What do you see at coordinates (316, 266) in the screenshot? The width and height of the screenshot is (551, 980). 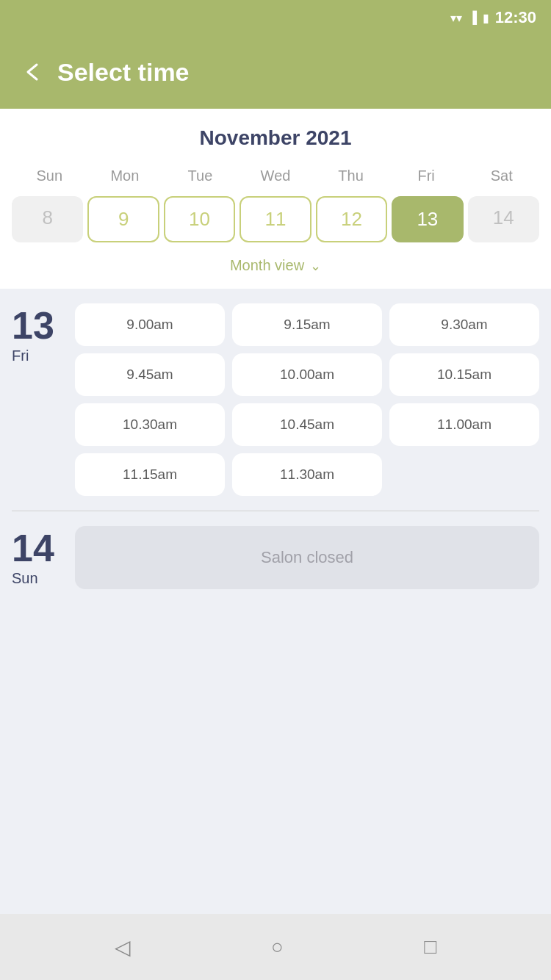 I see `chevron-down-icon: ⌄` at bounding box center [316, 266].